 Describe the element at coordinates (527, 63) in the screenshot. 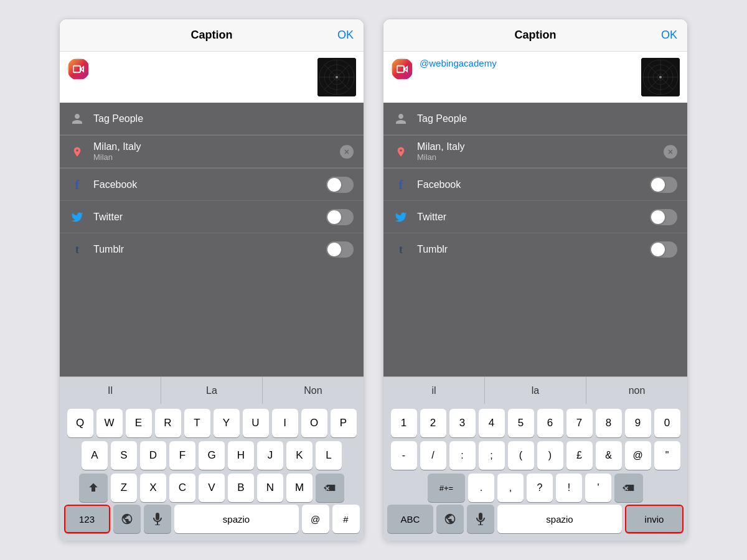

I see `caption-input-right: @webingacademy` at that location.